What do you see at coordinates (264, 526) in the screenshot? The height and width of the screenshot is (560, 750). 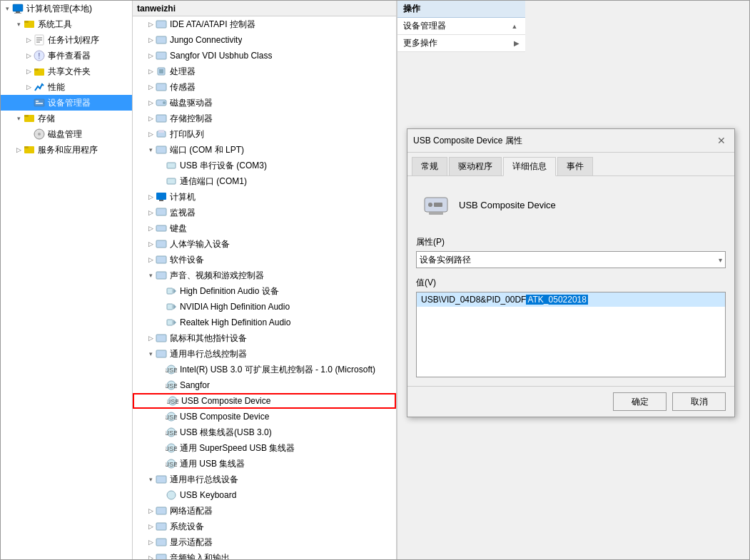 I see `sys-dev-item: ▷ 系统设备` at bounding box center [264, 526].